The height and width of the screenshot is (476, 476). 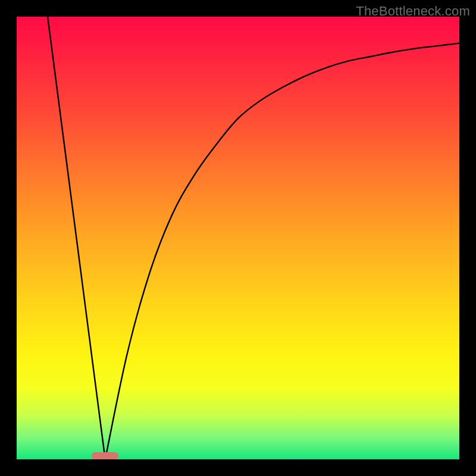 I want to click on bottleneck-marker, so click(x=105, y=456).